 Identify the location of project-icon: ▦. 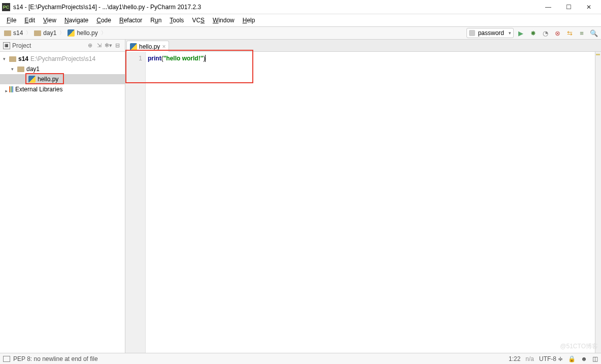
(7, 46).